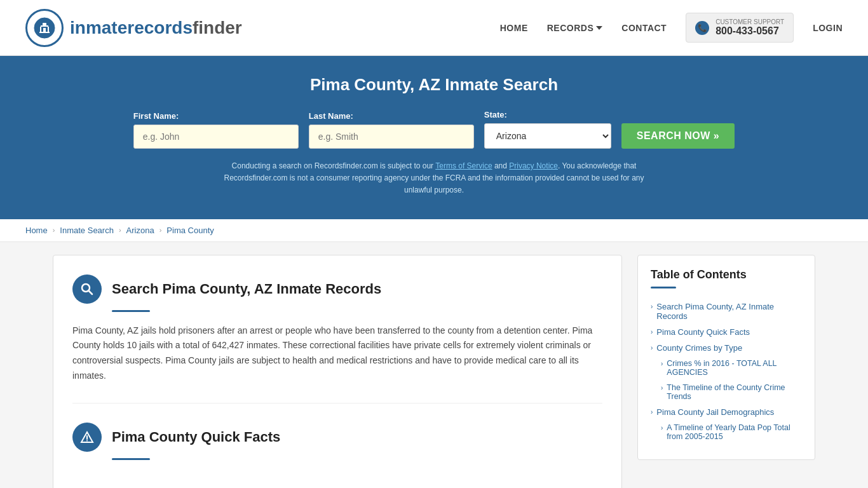  I want to click on breadcrumb-sep-2: ›, so click(120, 230).